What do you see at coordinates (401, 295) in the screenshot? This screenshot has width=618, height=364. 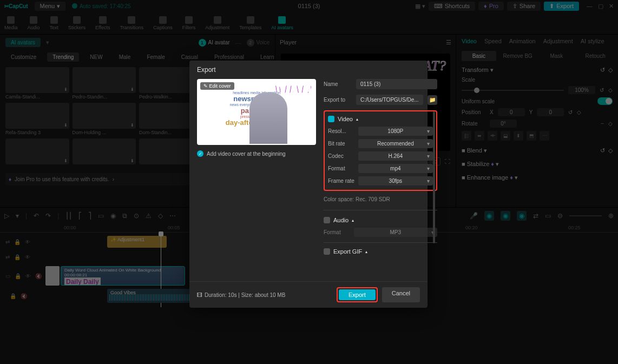 I see `cancel-button: Cancel` at bounding box center [401, 295].